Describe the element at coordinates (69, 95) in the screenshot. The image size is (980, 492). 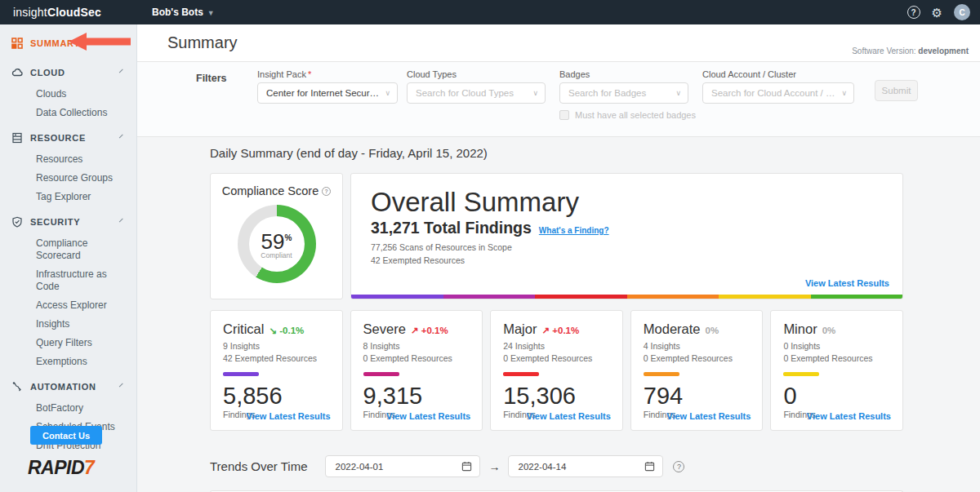
I see `sidebar-item-clouds: Clouds` at that location.